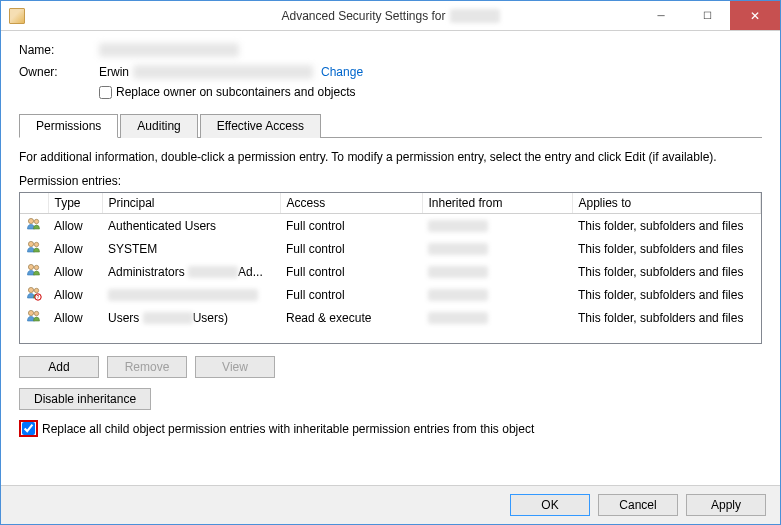 Image resolution: width=781 pixels, height=525 pixels. What do you see at coordinates (390, 126) in the screenshot?
I see `tab-strip: Permissions Auditing Effective Access` at bounding box center [390, 126].